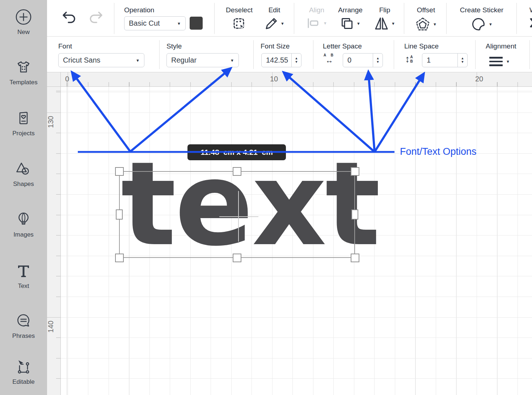 This screenshot has width=532, height=395. What do you see at coordinates (239, 217) in the screenshot?
I see `selection-center-crosshair` at bounding box center [239, 217].